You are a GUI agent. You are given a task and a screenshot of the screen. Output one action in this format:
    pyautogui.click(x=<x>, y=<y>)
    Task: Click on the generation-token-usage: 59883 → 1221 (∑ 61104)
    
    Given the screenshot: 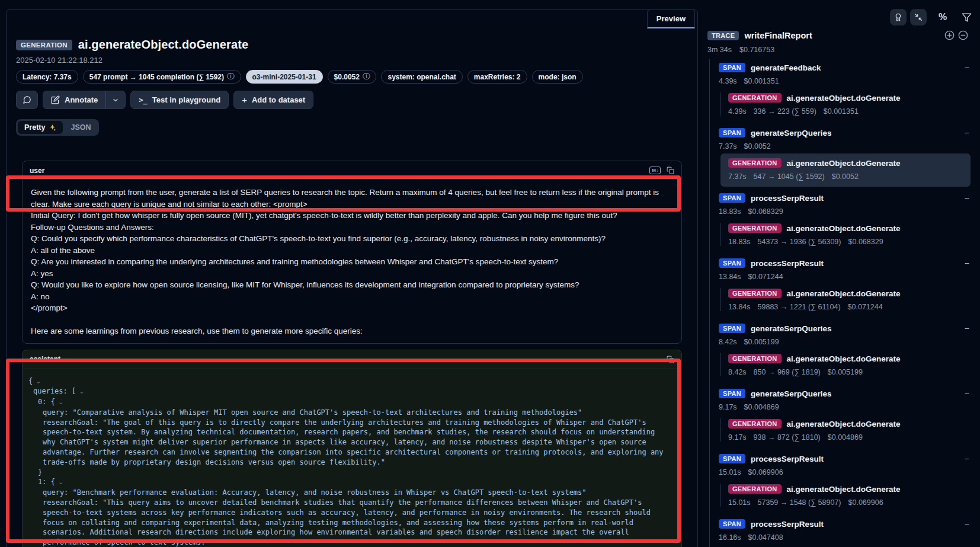 What is the action you would take?
    pyautogui.click(x=799, y=308)
    